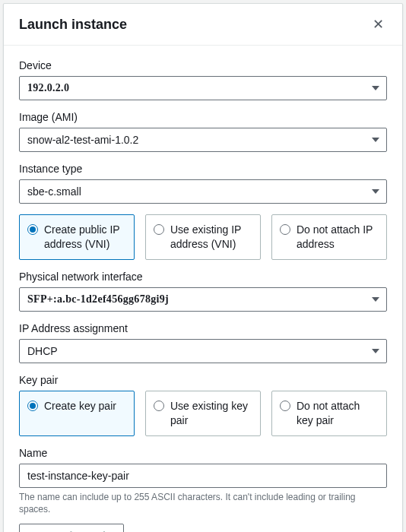 The width and height of the screenshot is (406, 532). What do you see at coordinates (329, 413) in the screenshot?
I see `key-pair-option-none: Do not attach key pair` at bounding box center [329, 413].